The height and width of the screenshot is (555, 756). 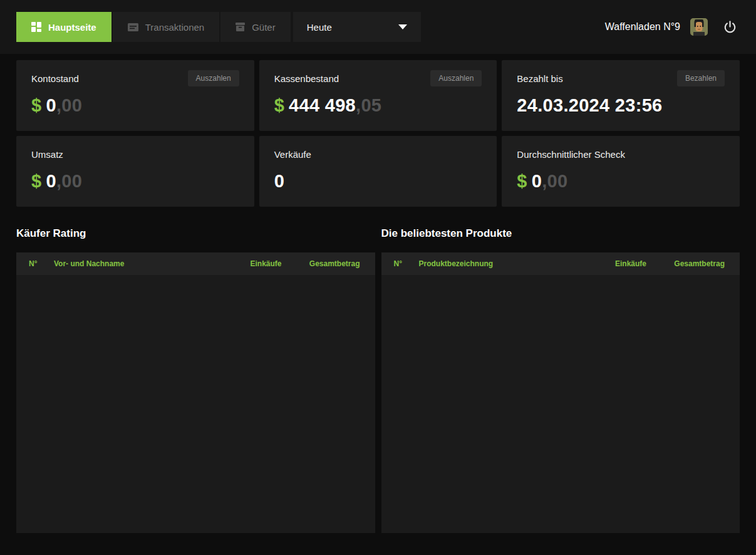 I want to click on card-title: Verkäufe, so click(x=293, y=154).